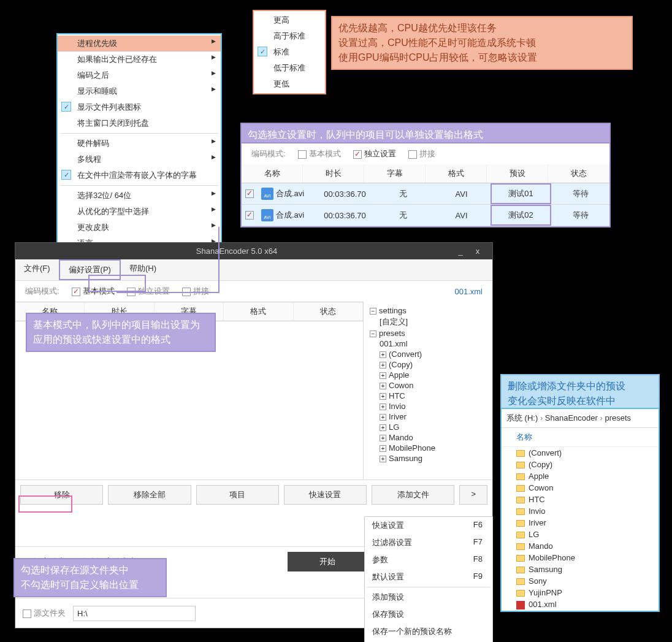 The image size is (672, 642). I want to click on tree-item: +Apple, so click(428, 375).